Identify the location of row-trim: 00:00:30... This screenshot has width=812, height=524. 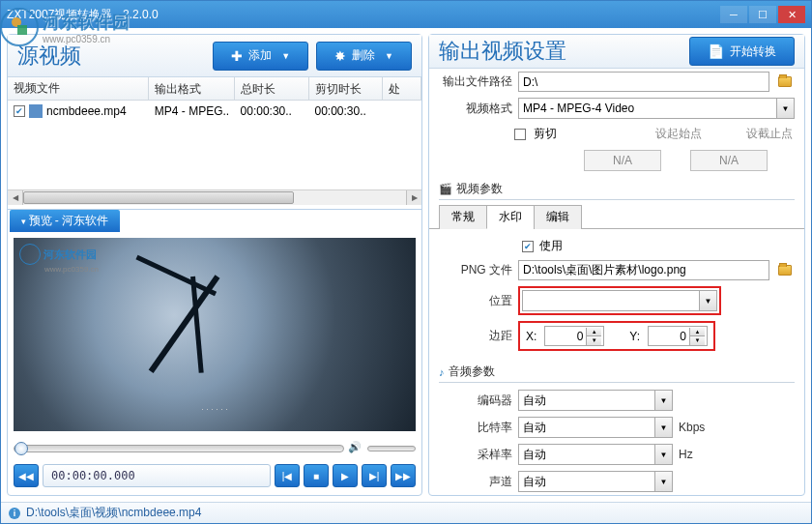
(346, 111).